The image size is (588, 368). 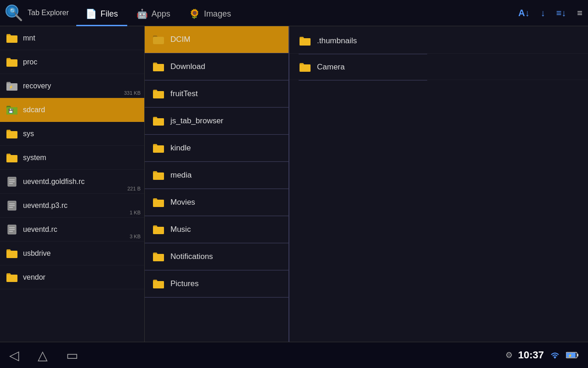 I want to click on list-item: sys, so click(x=72, y=134).